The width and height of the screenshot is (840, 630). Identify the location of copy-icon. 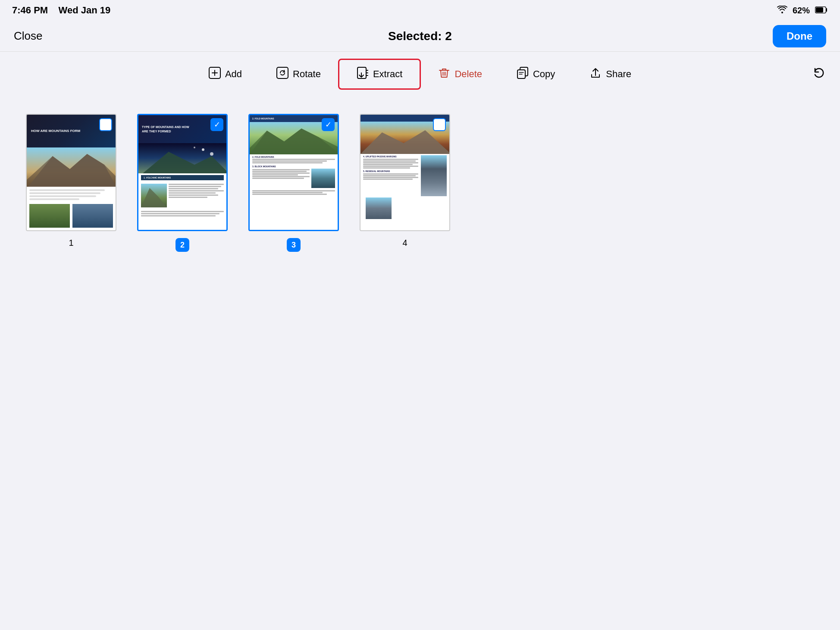
(523, 74).